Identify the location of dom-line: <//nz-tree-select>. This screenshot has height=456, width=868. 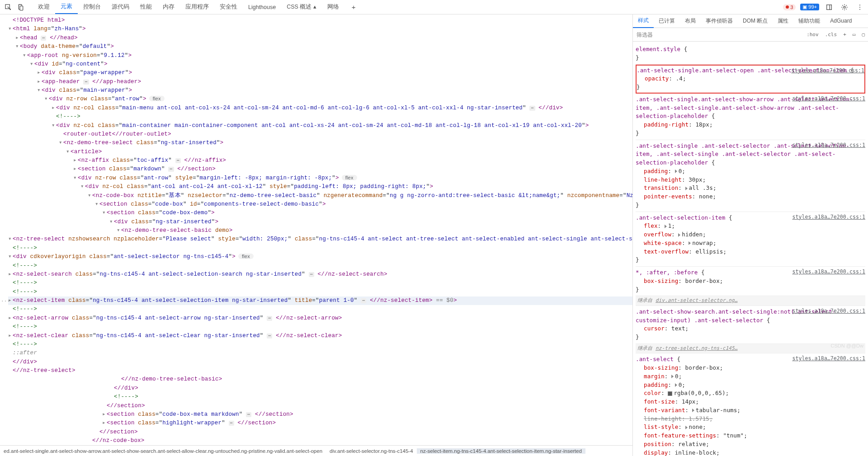
(320, 371).